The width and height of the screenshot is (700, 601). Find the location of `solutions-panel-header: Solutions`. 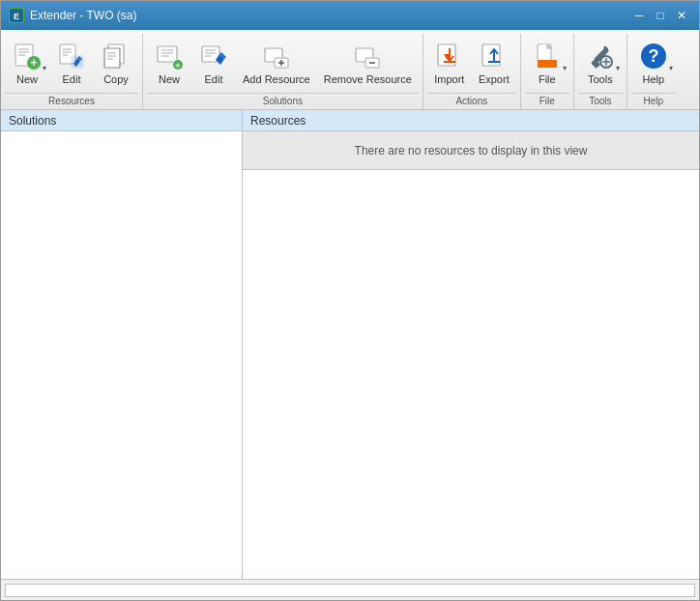

solutions-panel-header: Solutions is located at coordinates (122, 121).